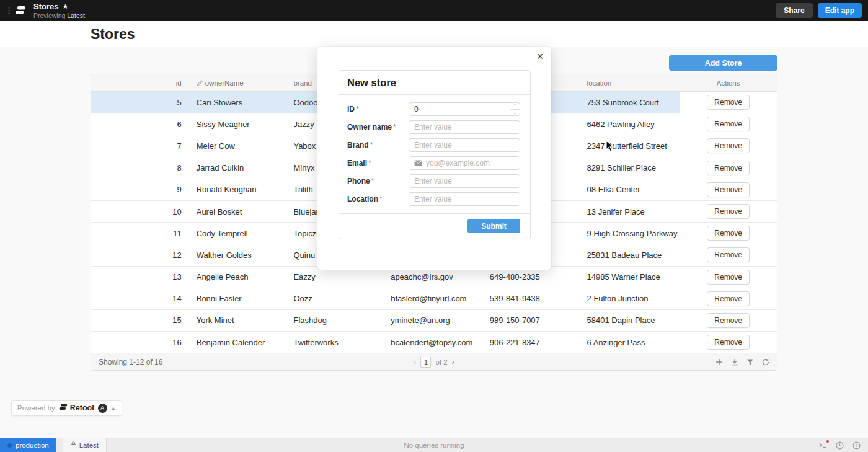 This screenshot has width=868, height=452. What do you see at coordinates (823, 445) in the screenshot?
I see `debug-icon` at bounding box center [823, 445].